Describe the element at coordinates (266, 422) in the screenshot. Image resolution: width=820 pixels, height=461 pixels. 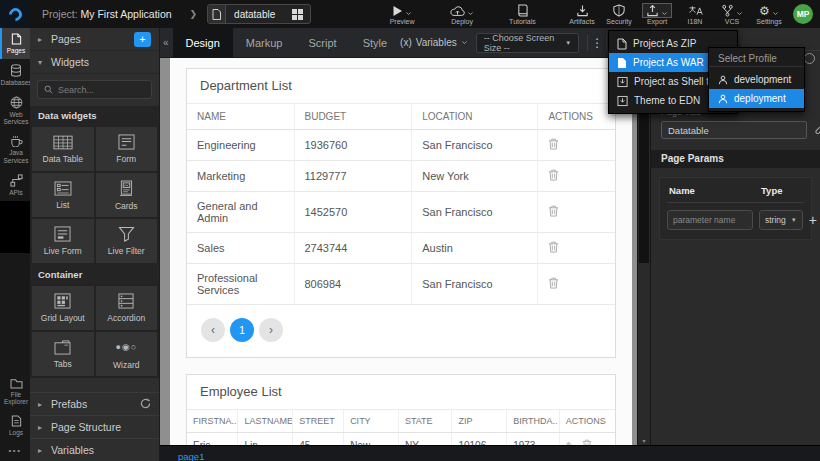
I see `col-lastname: LASTNAME` at that location.